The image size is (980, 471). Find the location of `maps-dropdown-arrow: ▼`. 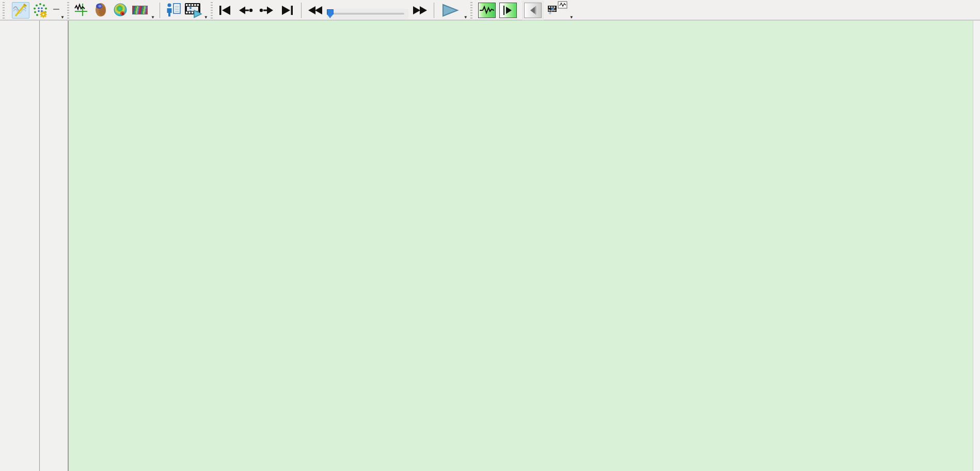

maps-dropdown-arrow: ▼ is located at coordinates (153, 18).